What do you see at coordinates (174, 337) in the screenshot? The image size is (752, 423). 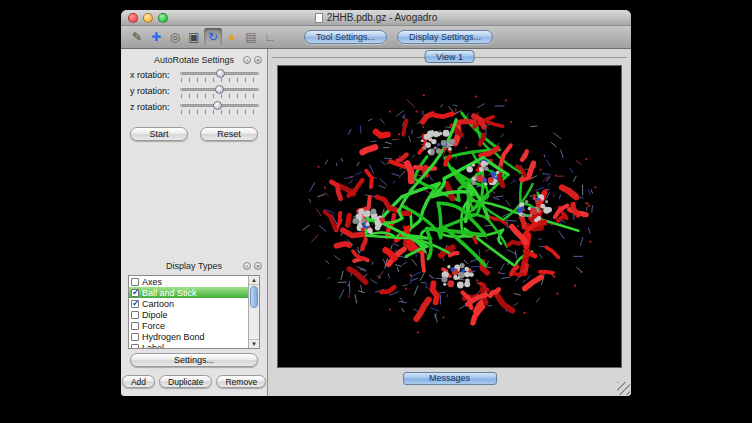 I see `display-type-label: Hydrogen Bond` at bounding box center [174, 337].